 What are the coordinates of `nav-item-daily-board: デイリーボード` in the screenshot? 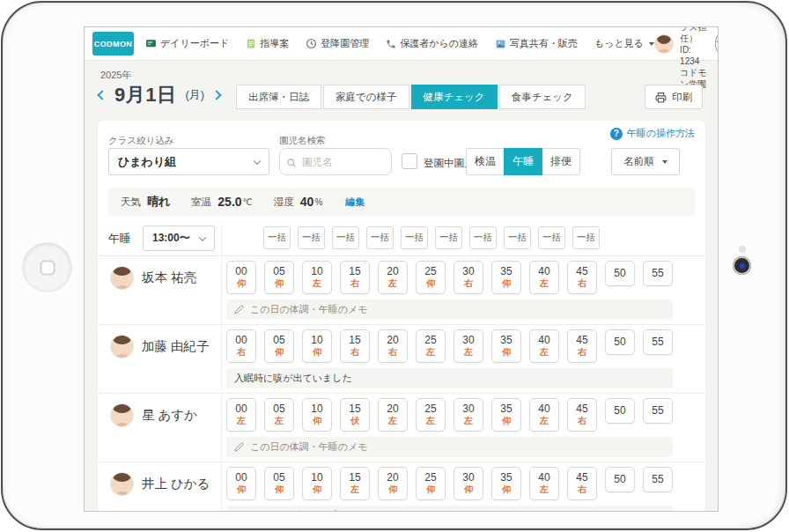 It's located at (187, 44).